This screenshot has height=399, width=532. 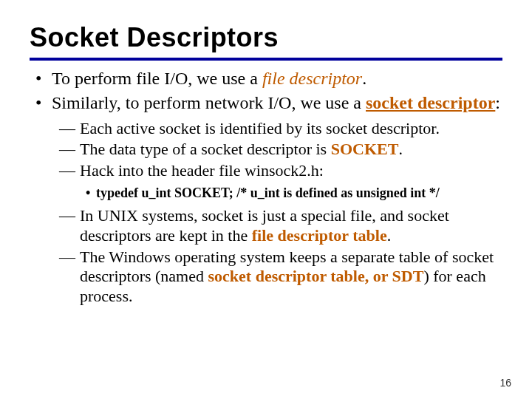 I want to click on emph-file-descriptor: file descriptor, so click(x=312, y=78).